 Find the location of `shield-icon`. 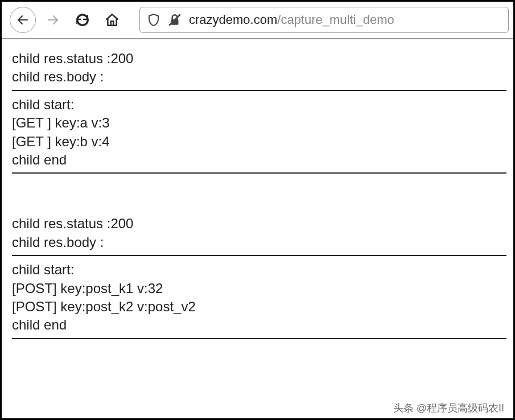

shield-icon is located at coordinates (154, 20).